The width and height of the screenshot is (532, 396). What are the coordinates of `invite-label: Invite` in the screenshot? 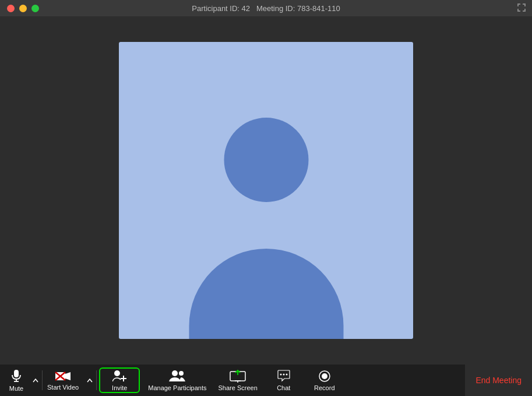 It's located at (119, 388).